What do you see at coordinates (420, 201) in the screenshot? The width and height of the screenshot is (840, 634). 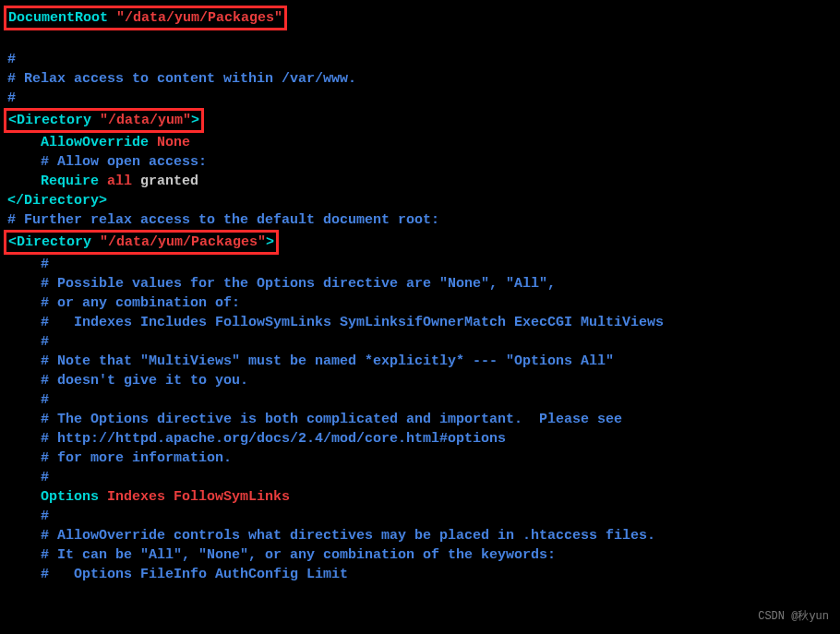 I see `directive-directory-close: </Directory>` at bounding box center [420, 201].